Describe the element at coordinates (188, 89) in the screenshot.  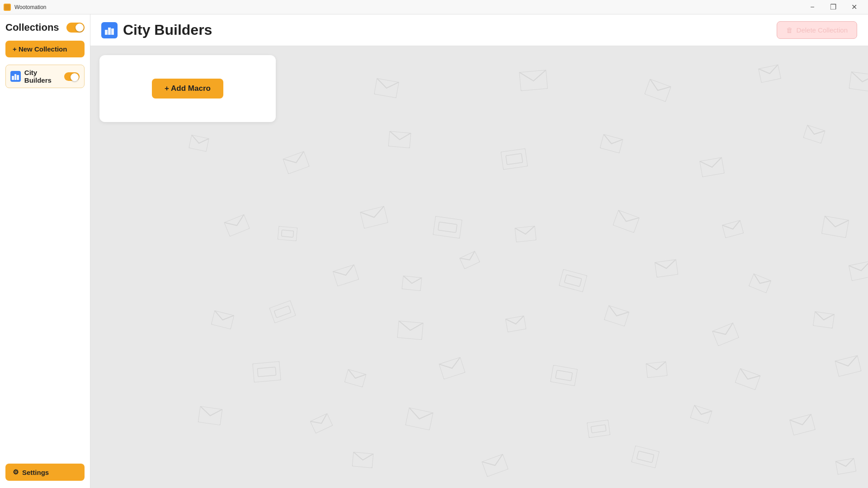
I see `add-macro-button: + Add Macro` at that location.